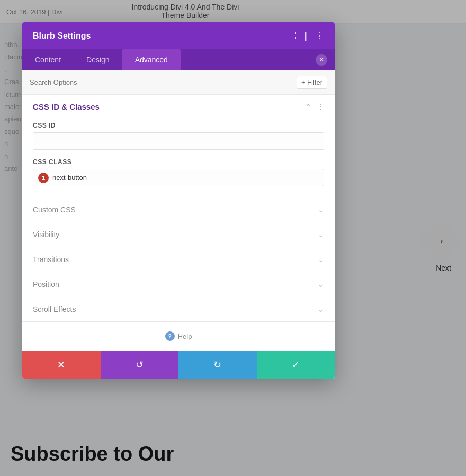 The height and width of the screenshot is (476, 466). I want to click on scroll-effects-title: Scroll Effects, so click(54, 309).